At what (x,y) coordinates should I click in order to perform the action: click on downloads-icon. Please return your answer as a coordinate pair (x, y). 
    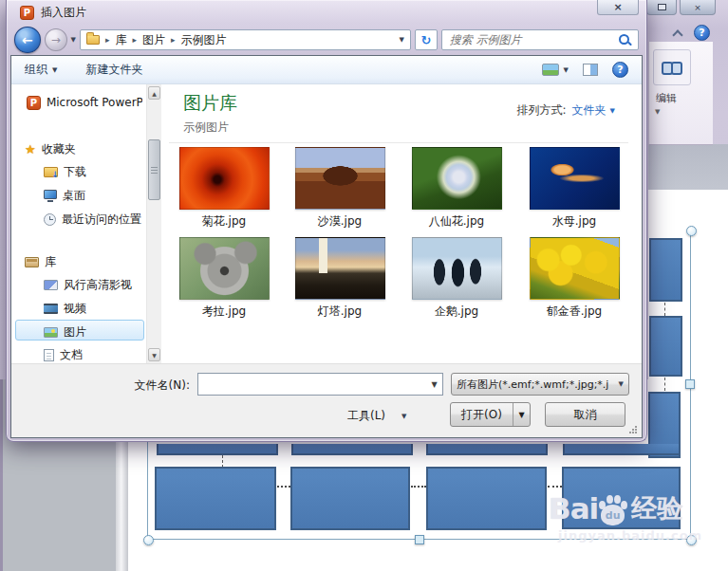
    Looking at the image, I should click on (51, 173).